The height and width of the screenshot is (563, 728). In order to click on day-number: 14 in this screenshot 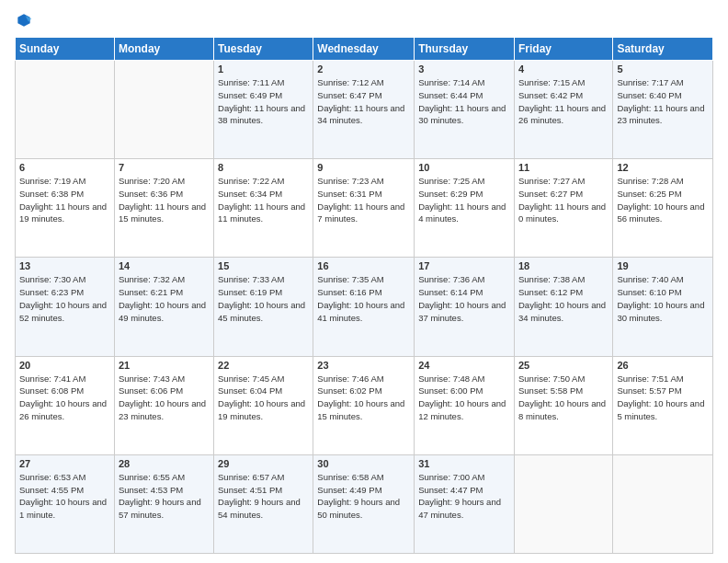, I will do `click(164, 266)`.